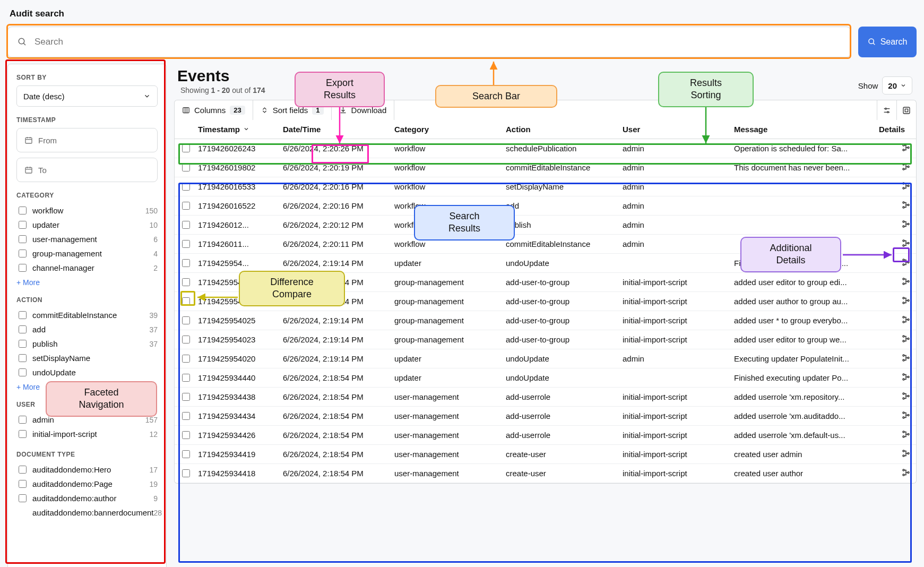 This screenshot has width=924, height=567. Describe the element at coordinates (445, 130) in the screenshot. I see `col-category: Category` at that location.